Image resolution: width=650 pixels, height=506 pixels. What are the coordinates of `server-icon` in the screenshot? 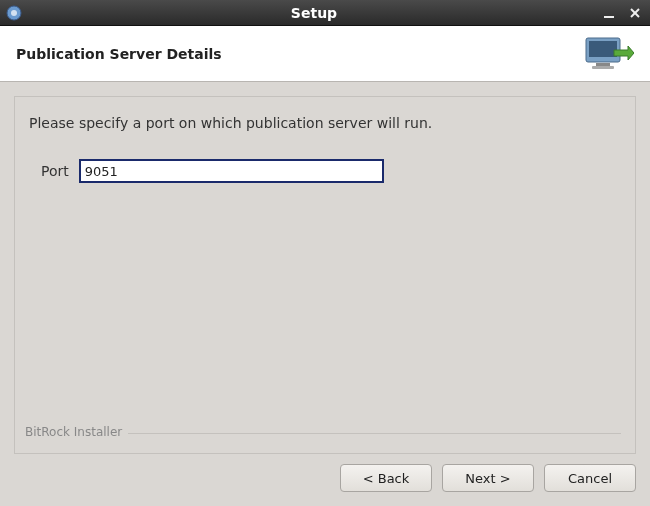 It's located at (608, 54).